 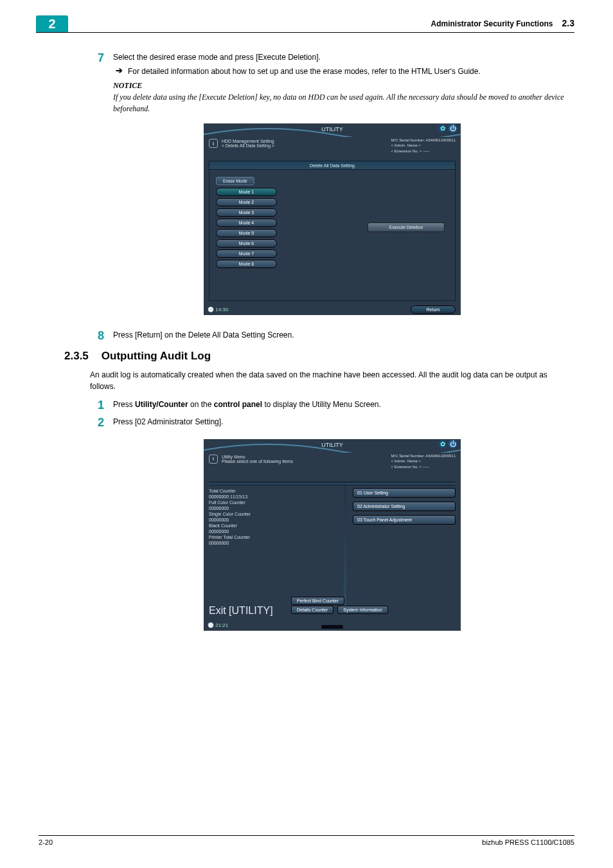 What do you see at coordinates (258, 503) in the screenshot?
I see `full-color-label: Full Color Counter` at bounding box center [258, 503].